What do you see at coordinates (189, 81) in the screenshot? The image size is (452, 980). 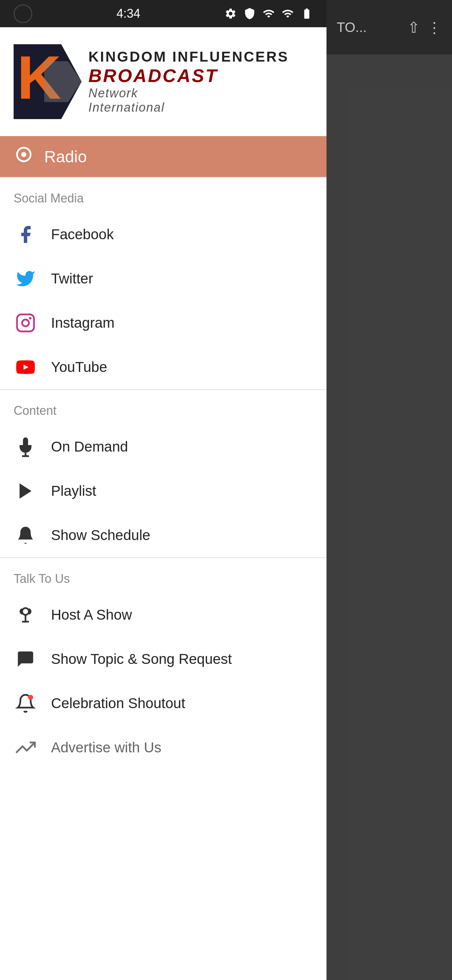 I see `logo-text: KINGDOM INFLUENCERS BROADCAST Network In…` at bounding box center [189, 81].